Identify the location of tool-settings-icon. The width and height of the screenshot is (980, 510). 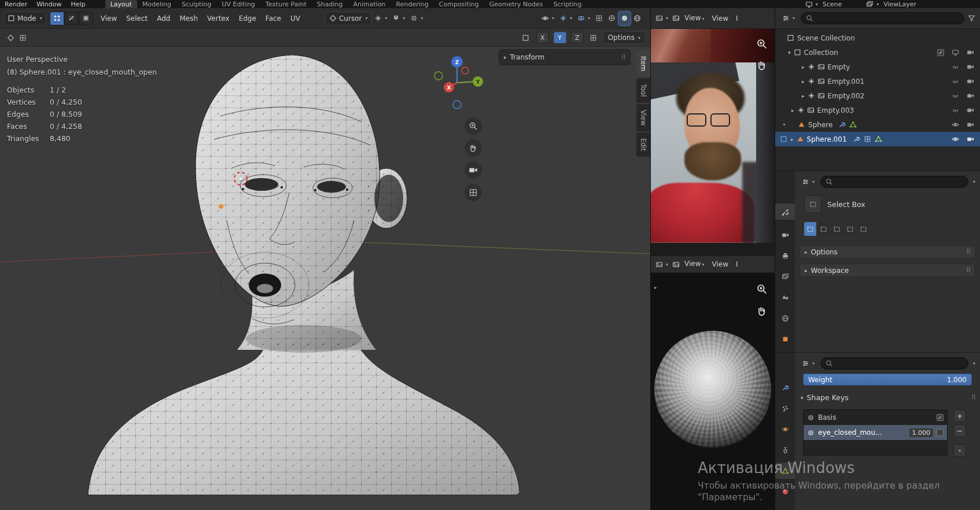
(10, 38).